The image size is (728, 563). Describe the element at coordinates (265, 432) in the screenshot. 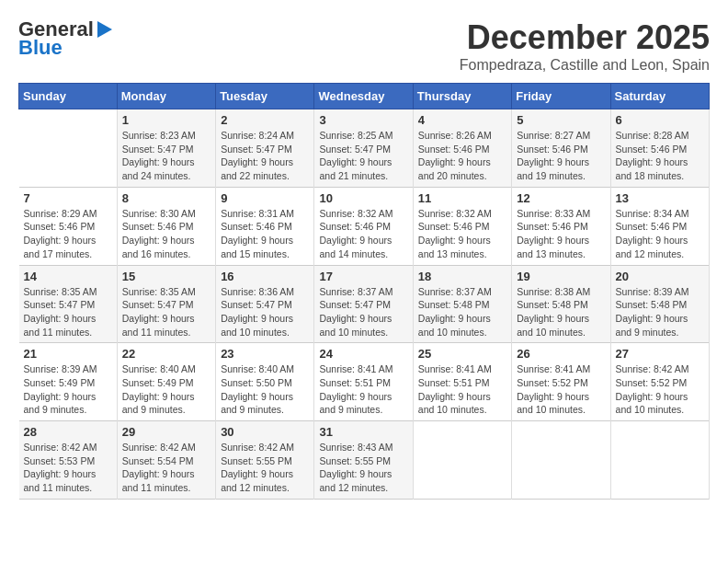

I see `day-number: 30` at that location.